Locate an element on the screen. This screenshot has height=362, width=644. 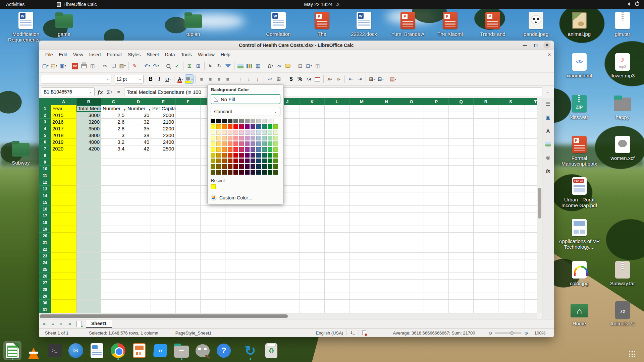
cell-P19 is located at coordinates (436, 229).